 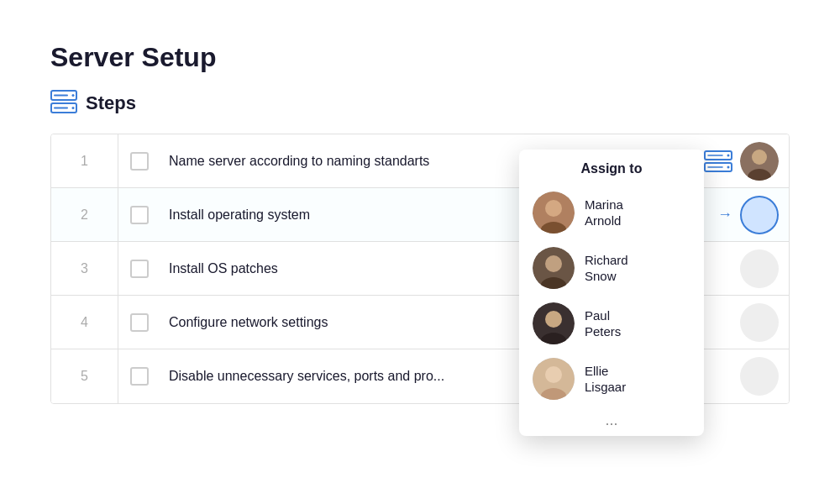 What do you see at coordinates (85, 269) in the screenshot?
I see `step-number-3: 3` at bounding box center [85, 269].